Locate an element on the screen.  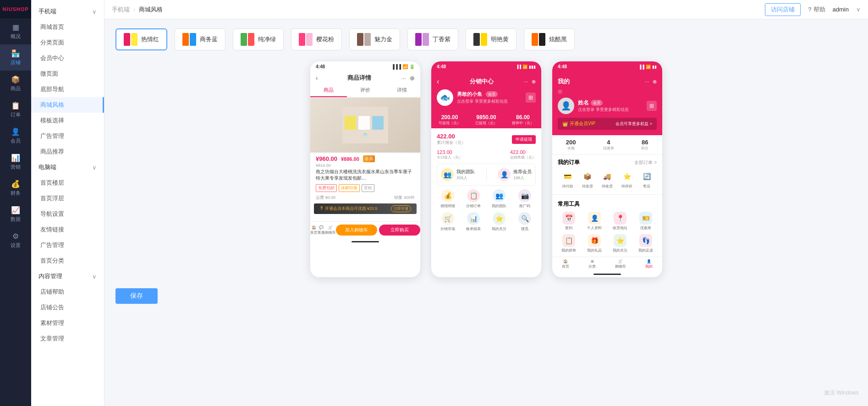
add-to-cart-button: 加入购物车 is located at coordinates (357, 230).